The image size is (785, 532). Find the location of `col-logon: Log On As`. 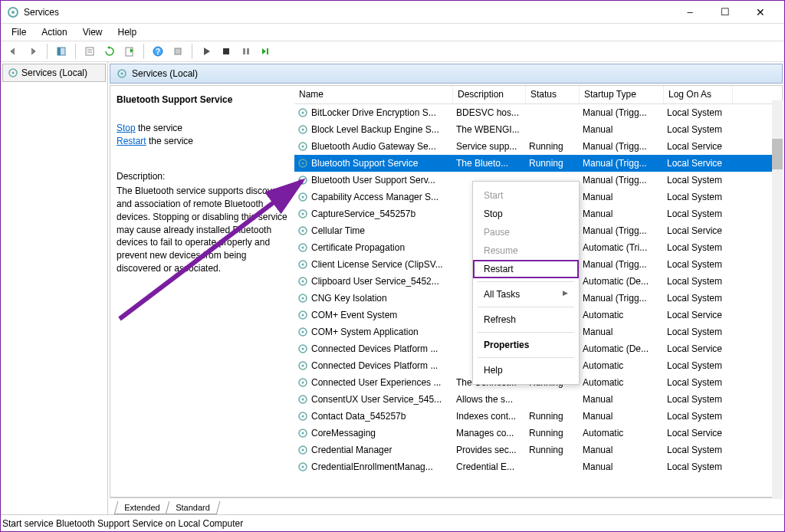

col-logon: Log On As is located at coordinates (698, 95).